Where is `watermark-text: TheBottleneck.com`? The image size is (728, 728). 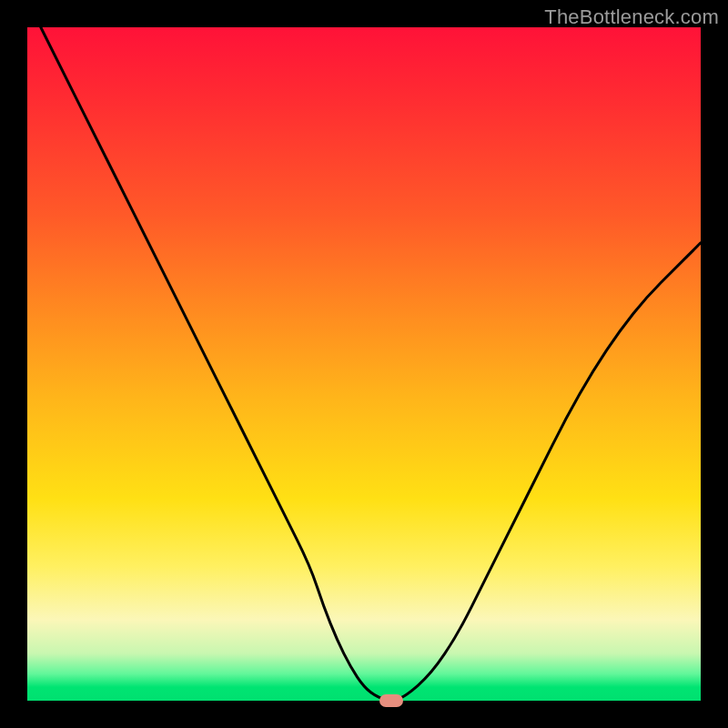
watermark-text: TheBottleneck.com is located at coordinates (632, 17).